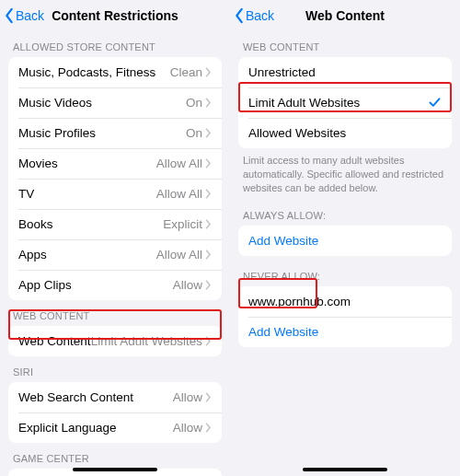 This screenshot has height=476, width=460. I want to click on row-web-content: Web Content Limit Adult Websites, so click(115, 341).